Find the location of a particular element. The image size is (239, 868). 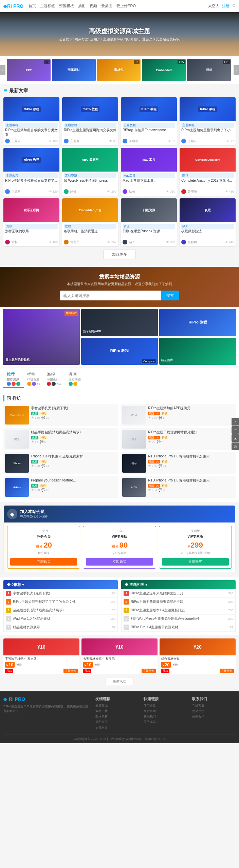

plan-price-wrap: ¥ 299 is located at coordinates (196, 545).